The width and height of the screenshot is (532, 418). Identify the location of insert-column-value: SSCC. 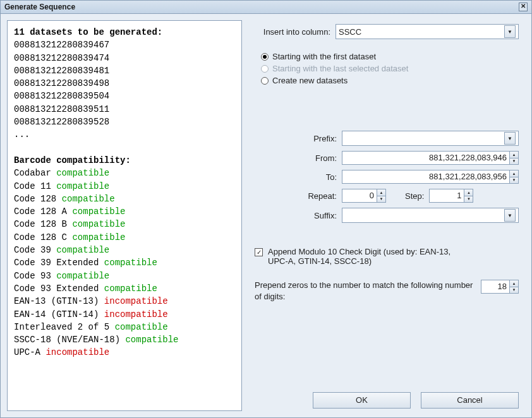
(350, 32).